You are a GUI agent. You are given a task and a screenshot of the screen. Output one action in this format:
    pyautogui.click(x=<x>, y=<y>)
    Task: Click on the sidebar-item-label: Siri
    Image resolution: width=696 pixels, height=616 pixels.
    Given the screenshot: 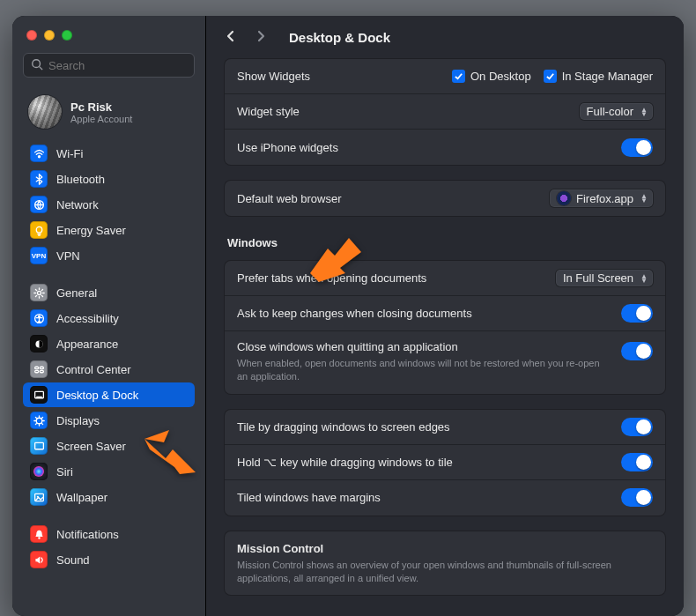 What is the action you would take?
    pyautogui.click(x=65, y=472)
    